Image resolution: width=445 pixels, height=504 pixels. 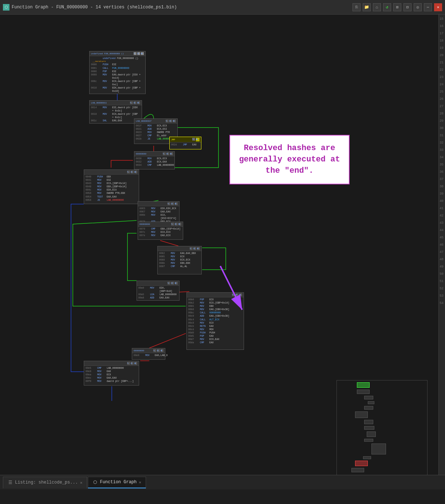 What do you see at coordinates (117, 482) in the screenshot?
I see `tab-function-graph: ⬡ Function Graph ✕` at bounding box center [117, 482].